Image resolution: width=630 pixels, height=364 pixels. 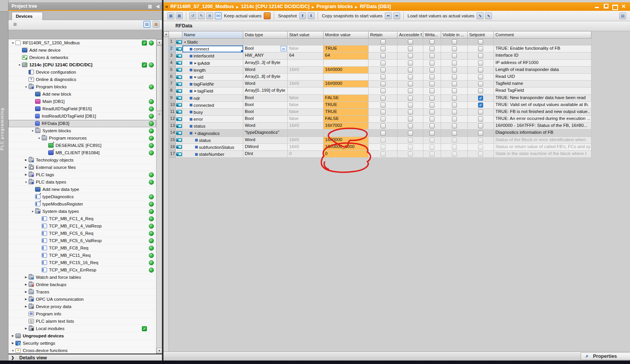 I want to click on tree-item: ▶PLC tags, so click(x=83, y=175).